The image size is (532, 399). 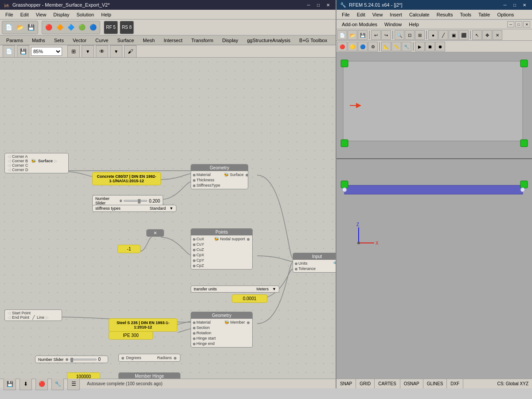 What do you see at coordinates (134, 208) in the screenshot?
I see `stiffness-types-node: stiffness types Standard ▼` at bounding box center [134, 208].